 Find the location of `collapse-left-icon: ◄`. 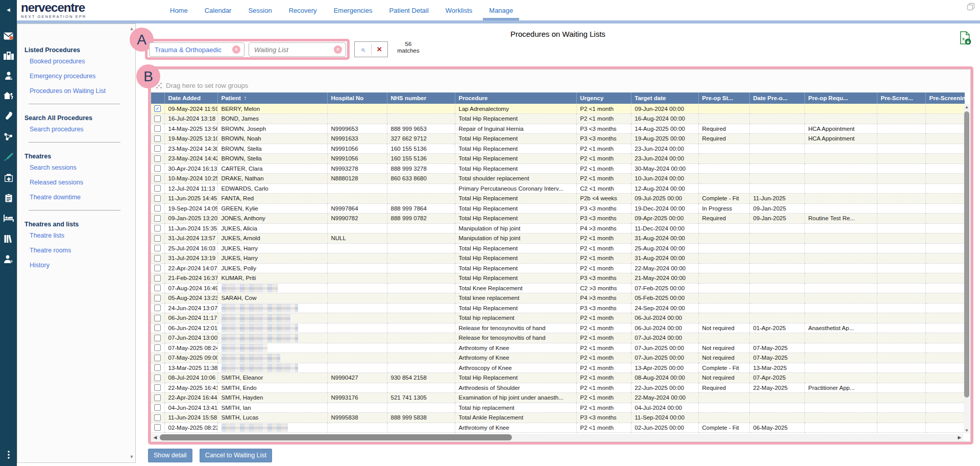

collapse-left-icon: ◄ is located at coordinates (8, 10).